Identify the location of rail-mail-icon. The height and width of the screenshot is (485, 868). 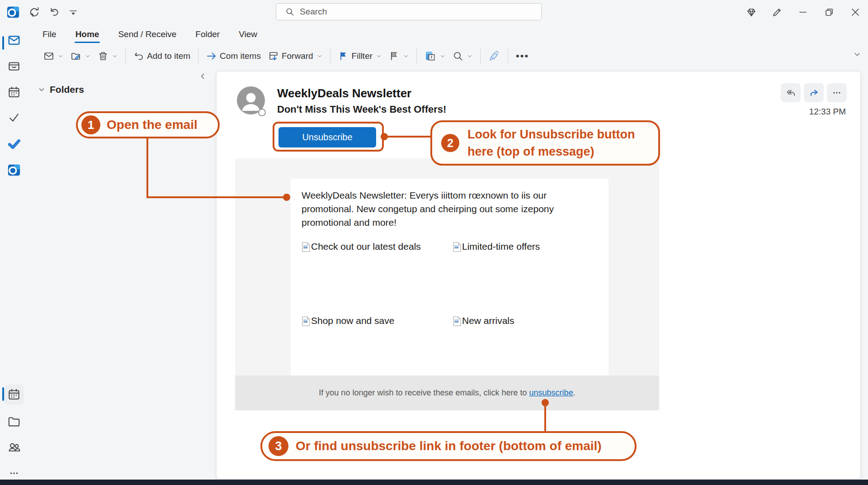
(14, 40).